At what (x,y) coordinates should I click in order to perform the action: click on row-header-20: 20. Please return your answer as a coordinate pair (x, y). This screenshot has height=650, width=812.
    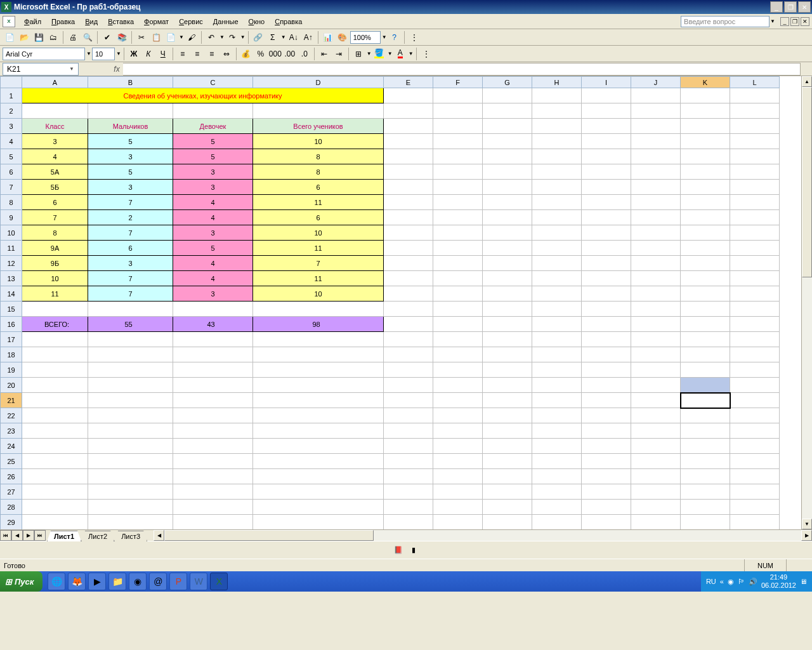
    Looking at the image, I should click on (11, 385).